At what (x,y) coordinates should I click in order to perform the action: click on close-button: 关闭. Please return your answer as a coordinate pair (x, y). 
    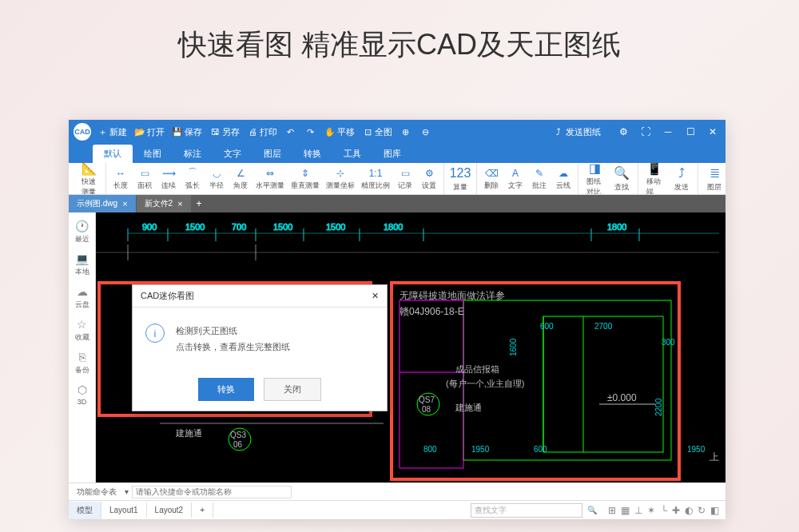
    Looking at the image, I should click on (292, 390).